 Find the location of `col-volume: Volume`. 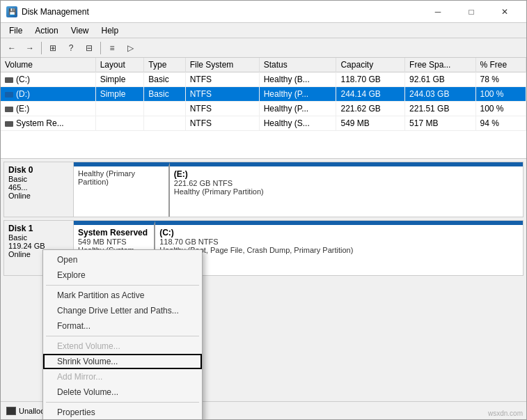

col-volume: Volume is located at coordinates (48, 65).